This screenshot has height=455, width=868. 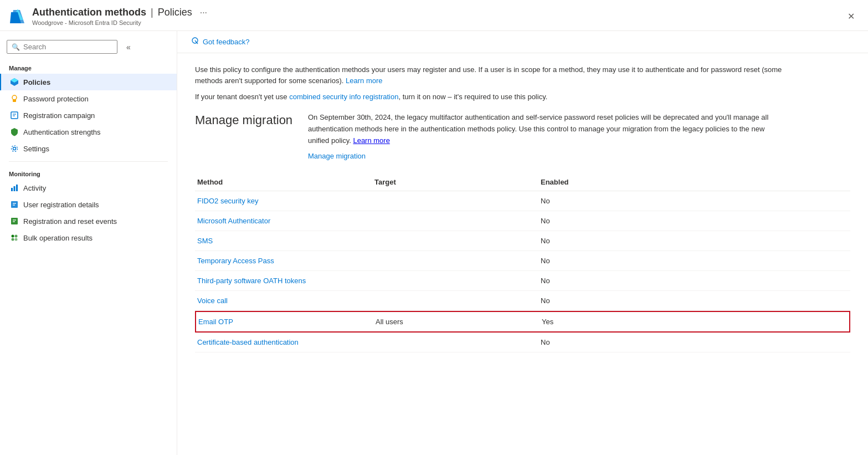 What do you see at coordinates (851, 17) in the screenshot?
I see `close-button: ✕` at bounding box center [851, 17].